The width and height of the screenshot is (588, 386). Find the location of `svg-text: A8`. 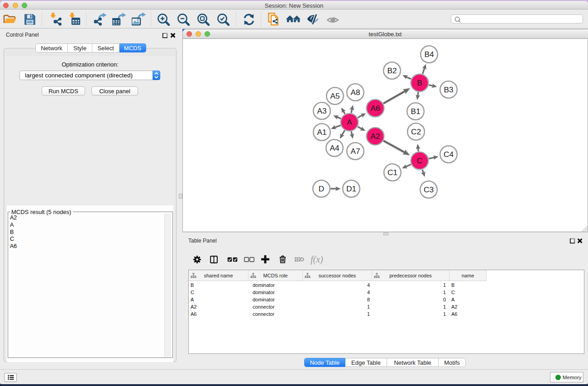

svg-text: A8 is located at coordinates (355, 92).